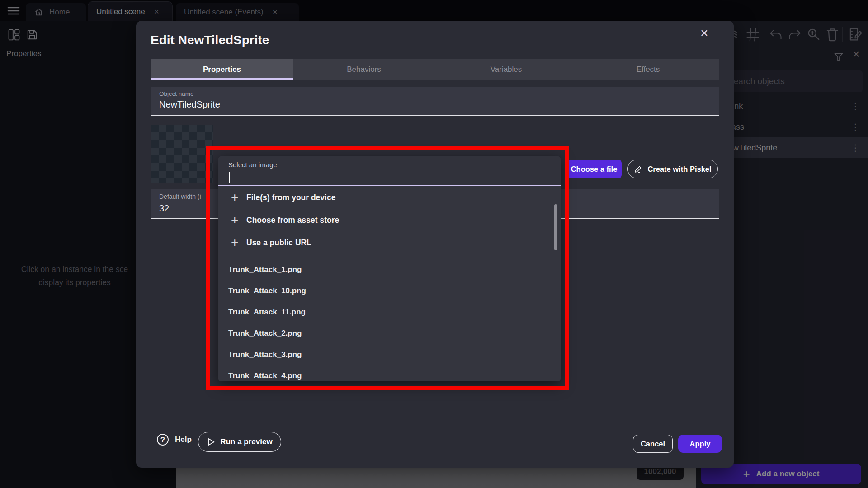 Image resolution: width=868 pixels, height=488 pixels. I want to click on tab-effects: Effects, so click(648, 70).